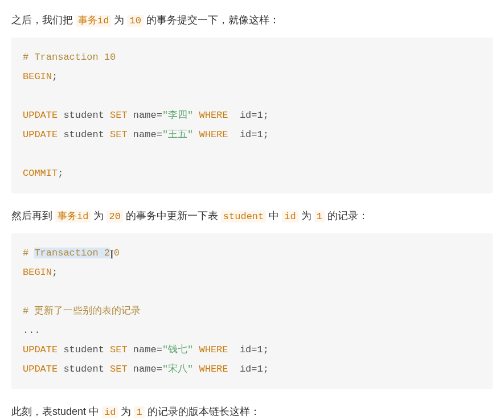 The height and width of the screenshot is (420, 504). What do you see at coordinates (40, 115) in the screenshot?
I see `c1-update-1: UPDATE` at bounding box center [40, 115].